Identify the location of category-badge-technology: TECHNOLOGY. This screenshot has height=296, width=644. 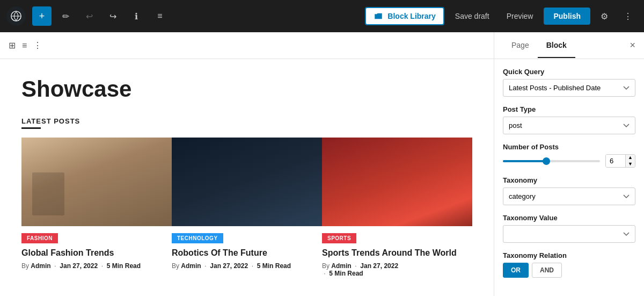
(197, 239).